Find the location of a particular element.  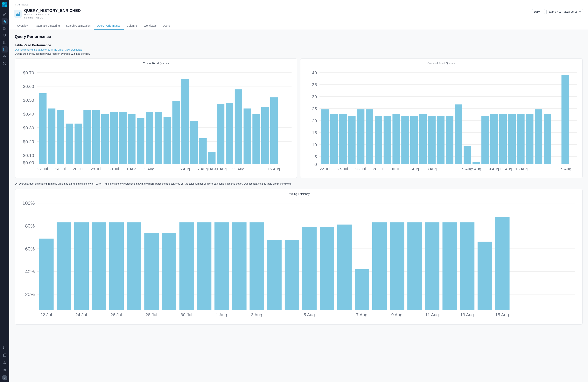

back-link: All Tables is located at coordinates (299, 4).